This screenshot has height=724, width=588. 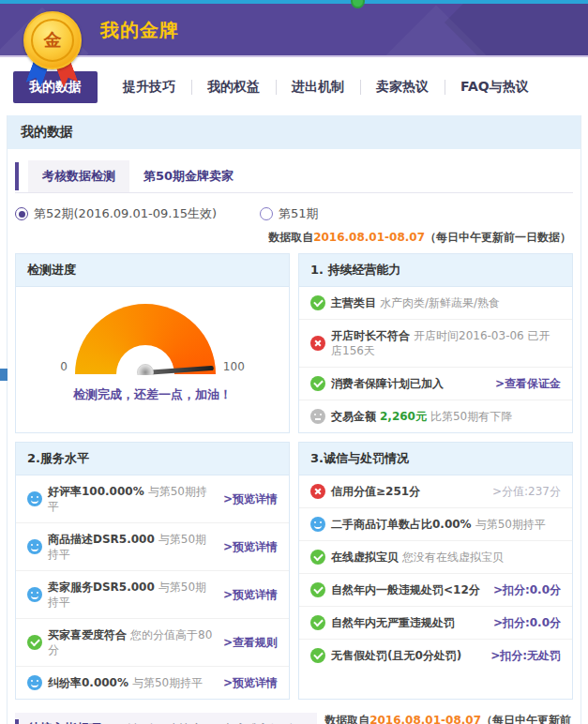 I want to click on status-item-text: 卖家服务DSR5.000与第50期持平, so click(x=131, y=595).